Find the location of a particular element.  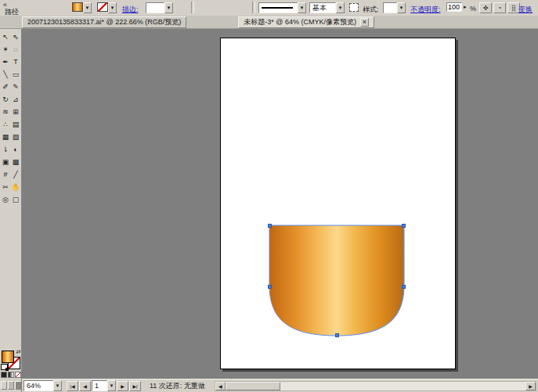

tab-document-2: 未标题-3* @ 64% (CMYK/像素预览) × is located at coordinates (306, 22).